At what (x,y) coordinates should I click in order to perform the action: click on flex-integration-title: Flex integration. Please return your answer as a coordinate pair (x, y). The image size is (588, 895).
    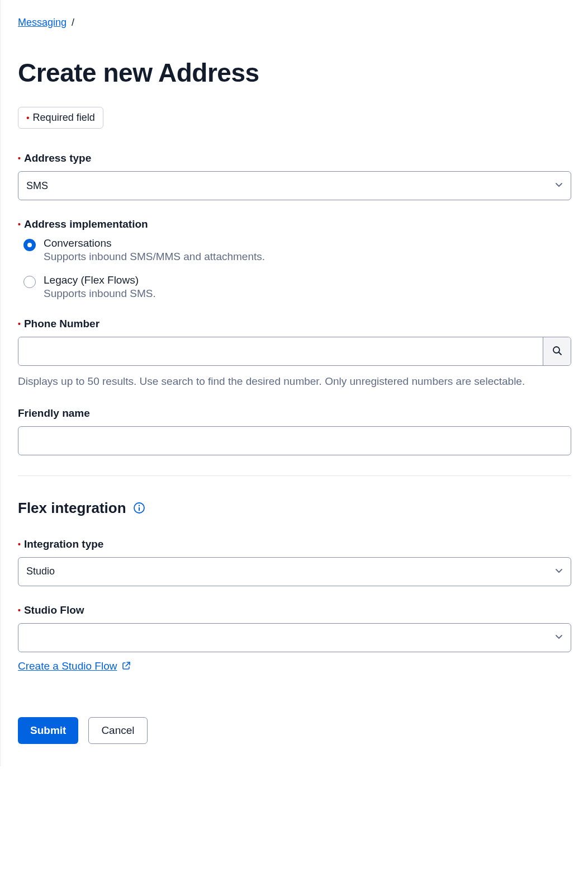
    Looking at the image, I should click on (72, 508).